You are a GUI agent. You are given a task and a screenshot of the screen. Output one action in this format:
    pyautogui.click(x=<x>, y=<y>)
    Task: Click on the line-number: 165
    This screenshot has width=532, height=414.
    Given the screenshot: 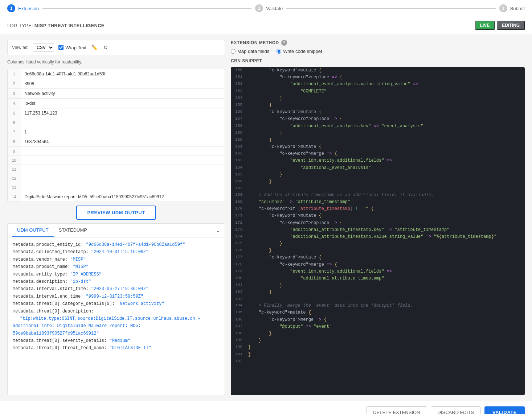 What is the action you would take?
    pyautogui.click(x=238, y=175)
    